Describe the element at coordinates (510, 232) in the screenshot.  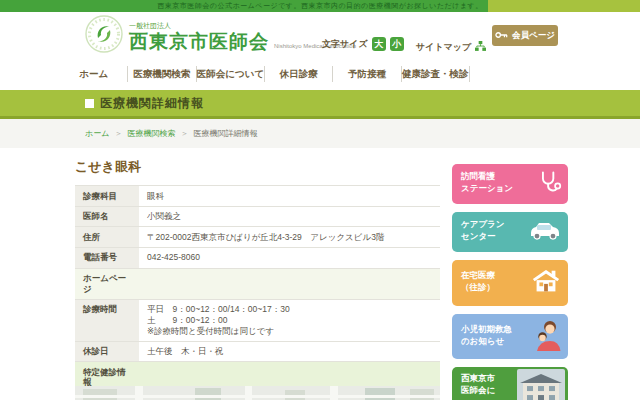
I see `banner-care-plan-center: ケアプラン センター` at that location.